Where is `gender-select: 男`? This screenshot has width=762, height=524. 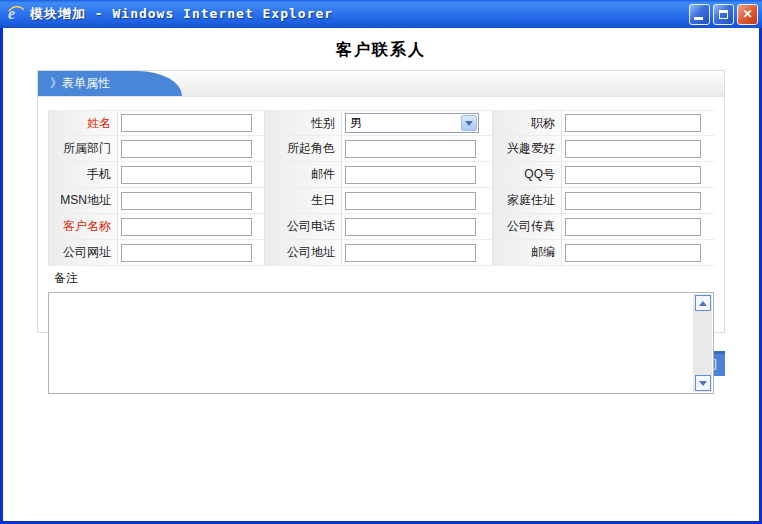
gender-select: 男 is located at coordinates (412, 123).